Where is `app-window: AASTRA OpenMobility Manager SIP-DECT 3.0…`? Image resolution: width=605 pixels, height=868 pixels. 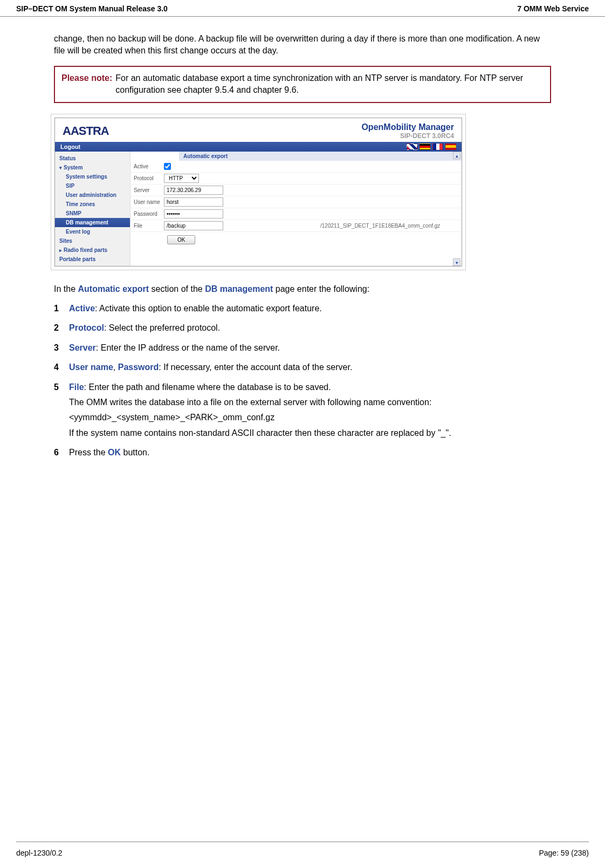
app-window: AASTRA OpenMobility Manager SIP-DECT 3.0… is located at coordinates (258, 192).